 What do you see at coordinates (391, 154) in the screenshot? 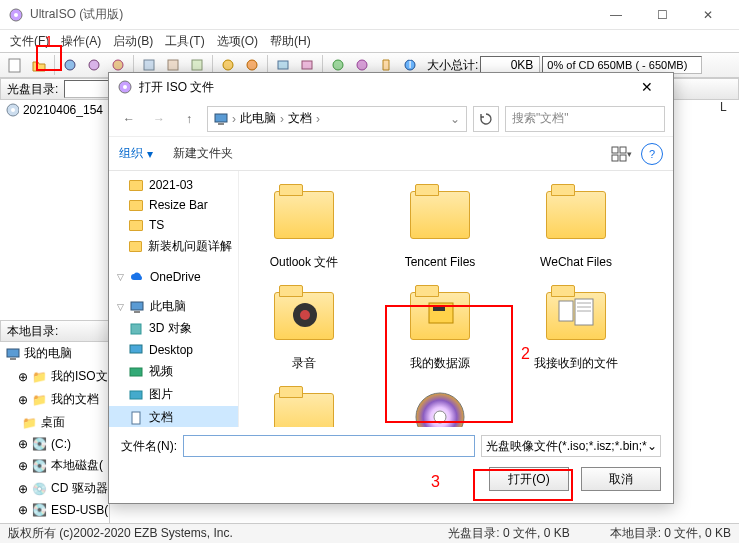
I see `dialog-toolbar: 组织 ▾ 新建文件夹 ▾ ?` at bounding box center [391, 154].